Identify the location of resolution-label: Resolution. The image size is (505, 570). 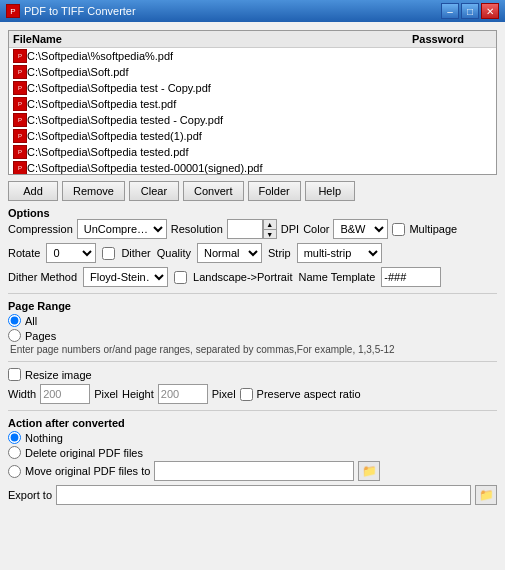
(197, 229).